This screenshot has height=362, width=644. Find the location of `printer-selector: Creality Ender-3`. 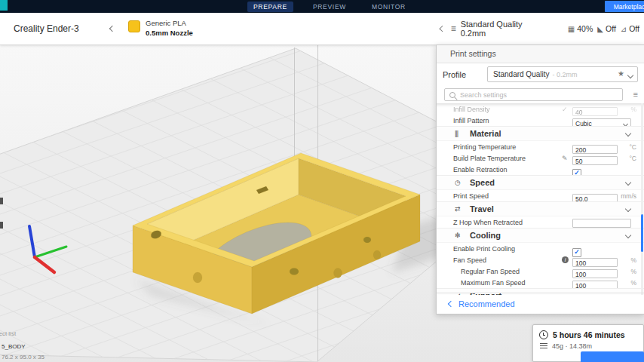

printer-selector: Creality Ender-3 is located at coordinates (47, 29).